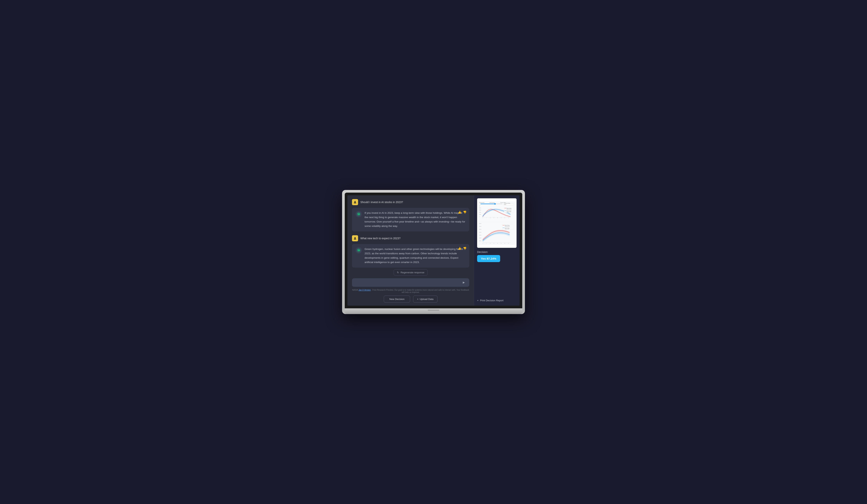  Describe the element at coordinates (434, 250) in the screenshot. I see `screen-bezel: Should I invest in AI stocks in 2023? If…` at that location.